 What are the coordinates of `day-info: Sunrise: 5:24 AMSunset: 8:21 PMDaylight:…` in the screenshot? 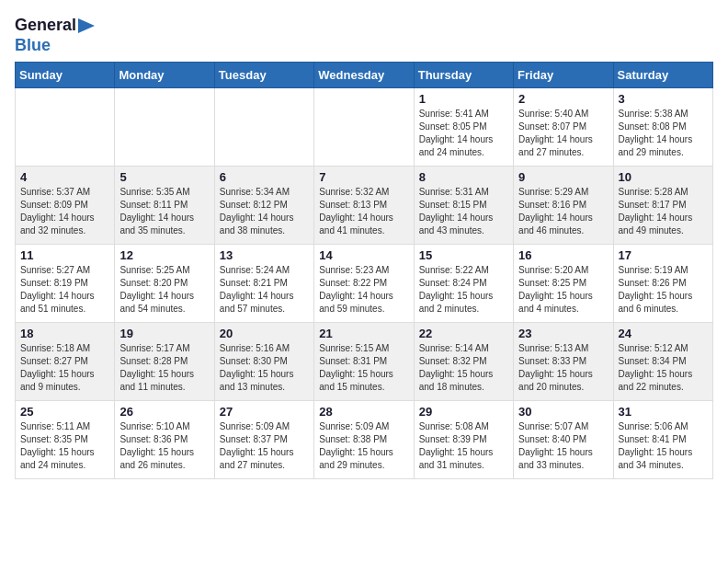 It's located at (265, 290).